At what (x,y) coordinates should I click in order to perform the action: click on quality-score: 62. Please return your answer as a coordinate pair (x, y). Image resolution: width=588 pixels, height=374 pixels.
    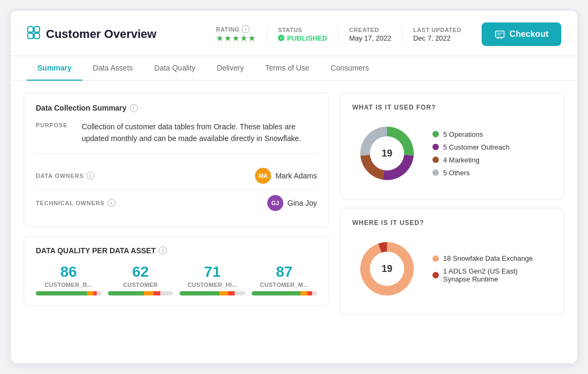
    Looking at the image, I should click on (140, 272).